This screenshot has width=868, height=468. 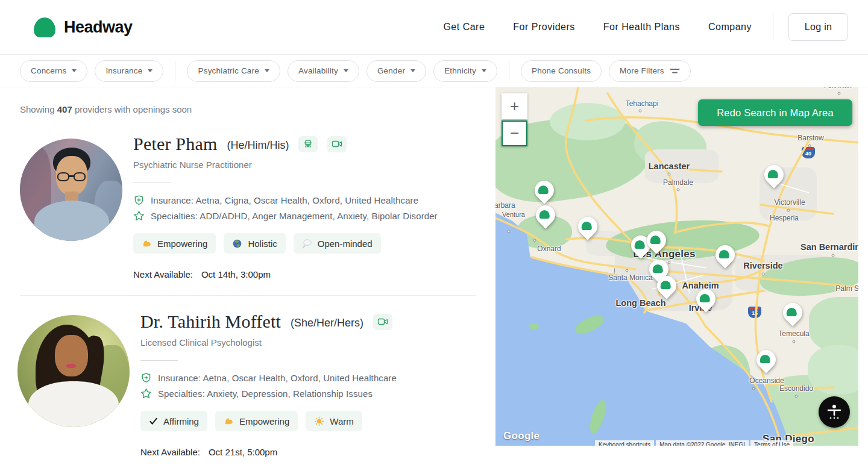 What do you see at coordinates (181, 422) in the screenshot?
I see `trait-label: Affirming` at bounding box center [181, 422].